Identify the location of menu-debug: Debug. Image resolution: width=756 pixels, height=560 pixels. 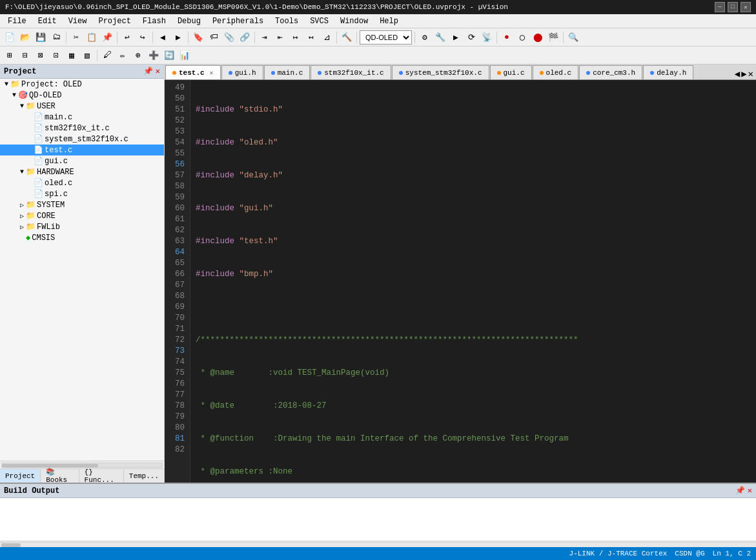
(189, 21).